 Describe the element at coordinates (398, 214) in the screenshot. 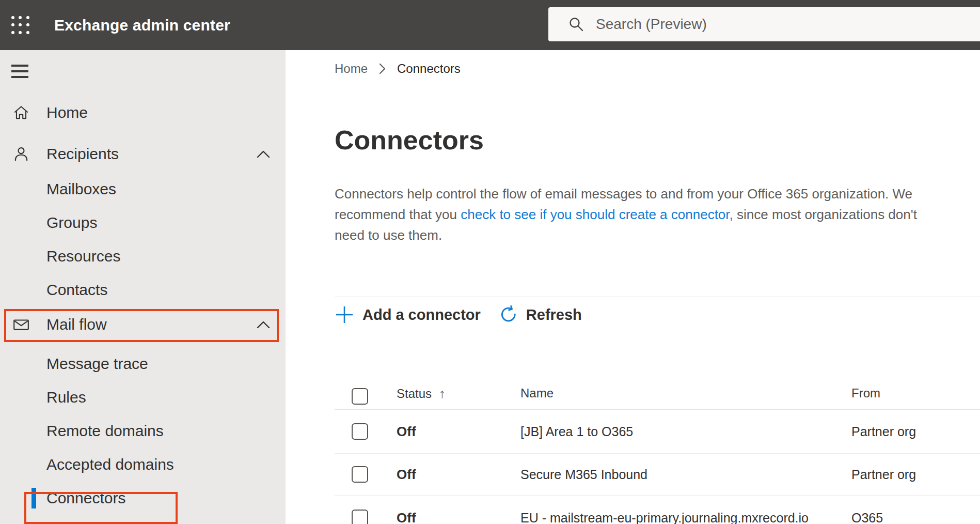

I see `description-line2: recommend that you` at that location.